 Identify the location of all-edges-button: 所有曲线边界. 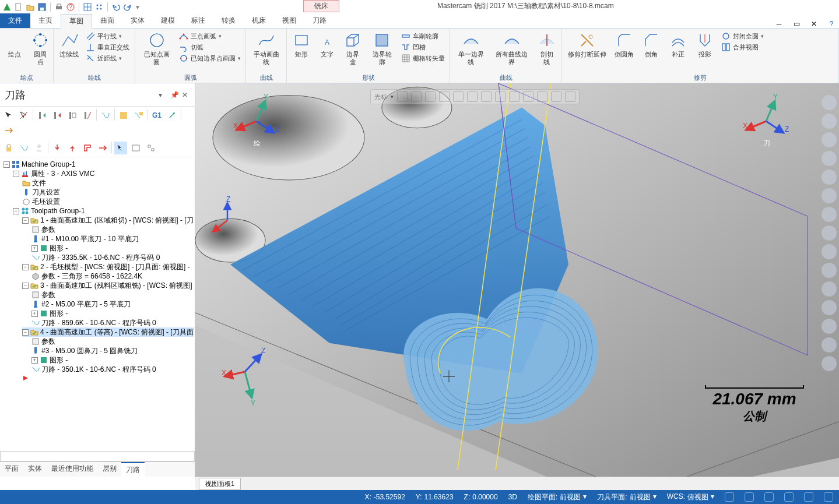
(512, 48).